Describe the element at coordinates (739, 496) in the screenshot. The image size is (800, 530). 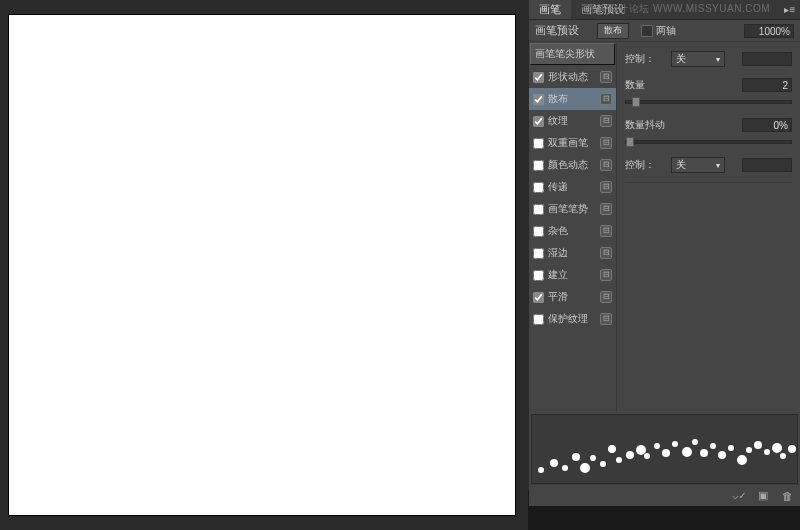
I see `toggle-preview-icon: ⌵✓` at that location.